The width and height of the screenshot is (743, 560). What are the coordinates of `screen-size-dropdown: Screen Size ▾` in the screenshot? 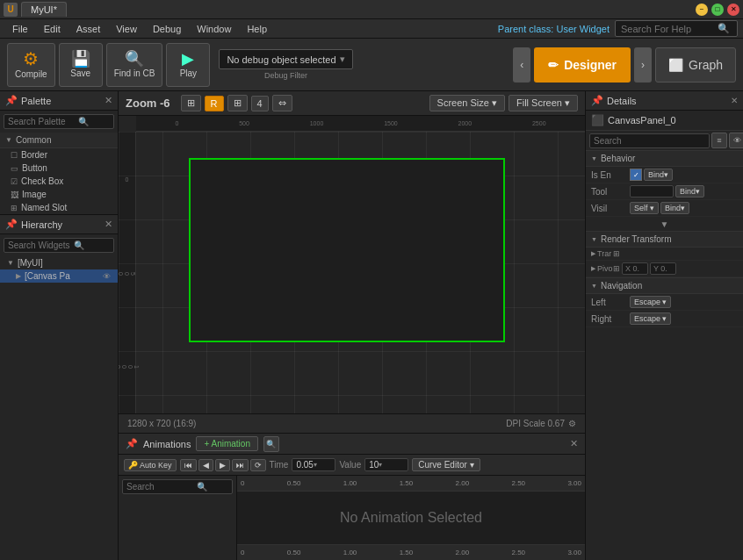 It's located at (467, 104).